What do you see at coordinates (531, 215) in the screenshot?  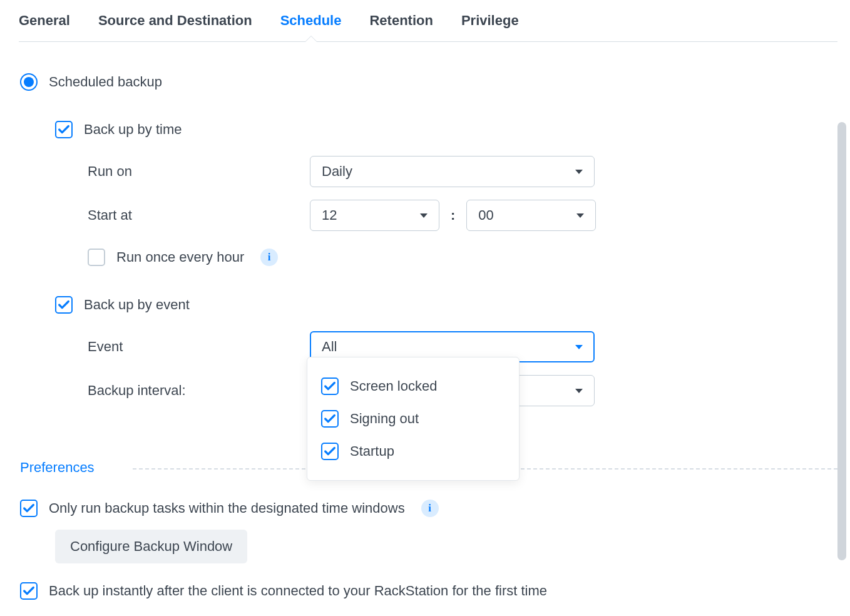 I see `start-minute-select: 00` at bounding box center [531, 215].